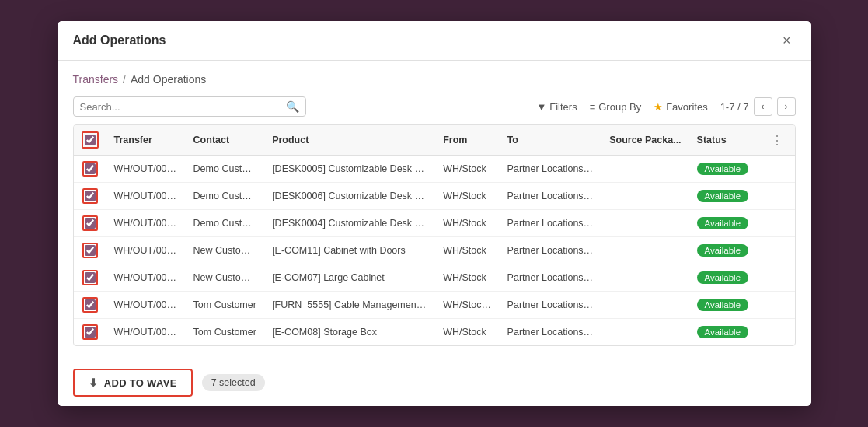 This screenshot has width=868, height=427. I want to click on search-box: 🔍, so click(190, 107).